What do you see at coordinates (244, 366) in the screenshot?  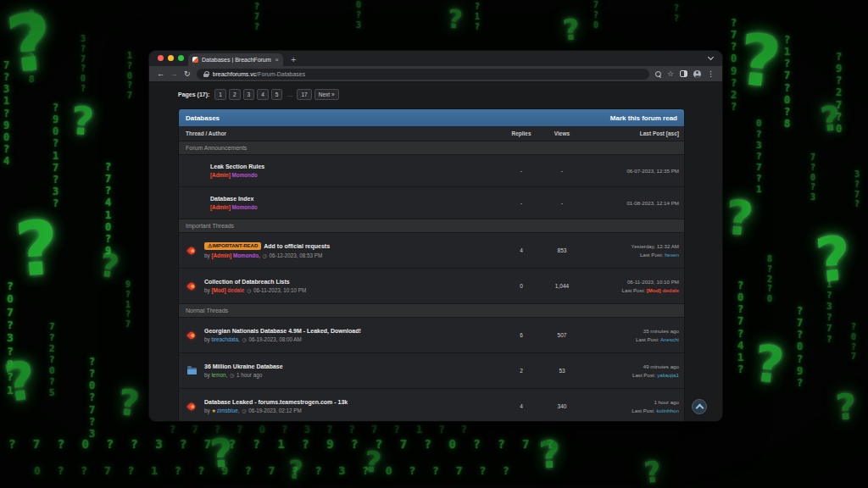 I see `thread-title-link: 36 Million Ukraine Database` at bounding box center [244, 366].